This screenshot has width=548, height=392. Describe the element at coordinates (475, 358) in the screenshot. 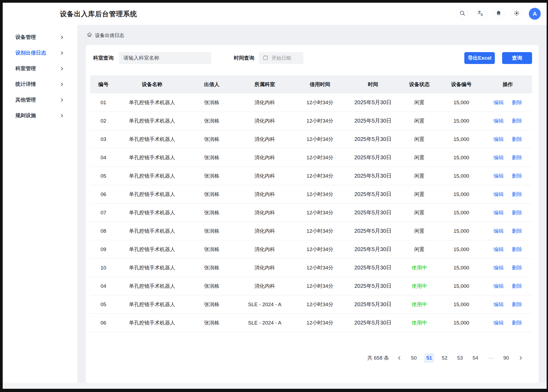

I see `page-button-54: 54` at that location.